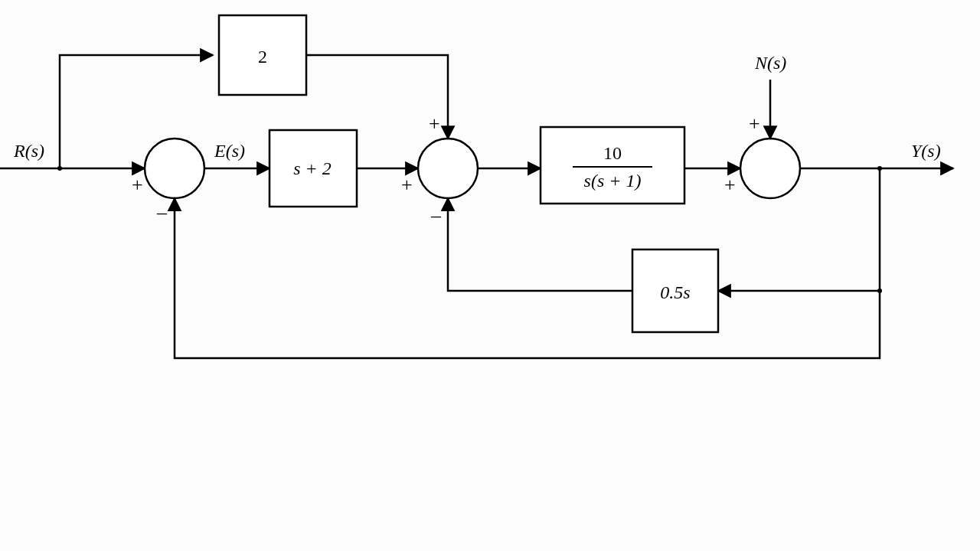 This screenshot has width=980, height=551. What do you see at coordinates (230, 151) in the screenshot?
I see `error-label: E(s)` at bounding box center [230, 151].